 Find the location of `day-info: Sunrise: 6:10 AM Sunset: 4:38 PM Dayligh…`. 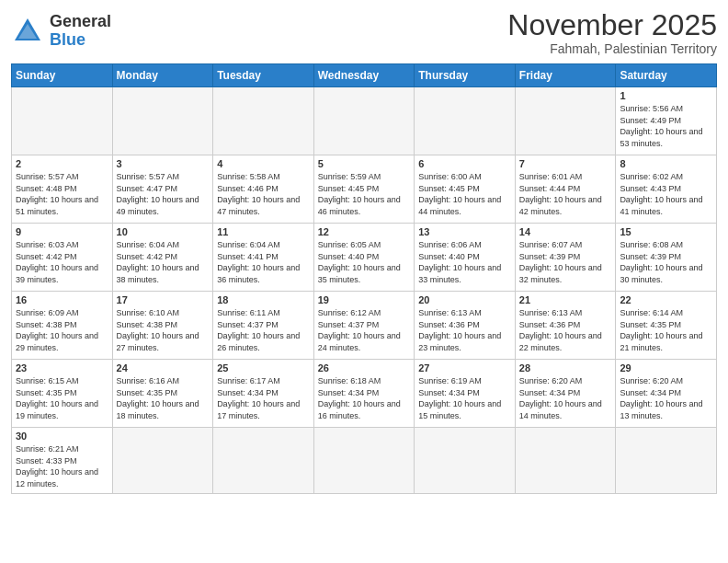

day-info: Sunrise: 6:10 AM Sunset: 4:38 PM Dayligh… is located at coordinates (164, 330).